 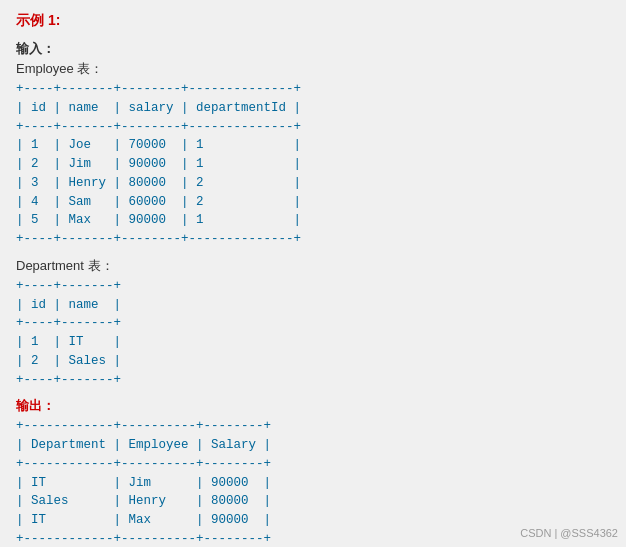 What do you see at coordinates (313, 406) in the screenshot?
I see `output-label: 输出：` at bounding box center [313, 406].